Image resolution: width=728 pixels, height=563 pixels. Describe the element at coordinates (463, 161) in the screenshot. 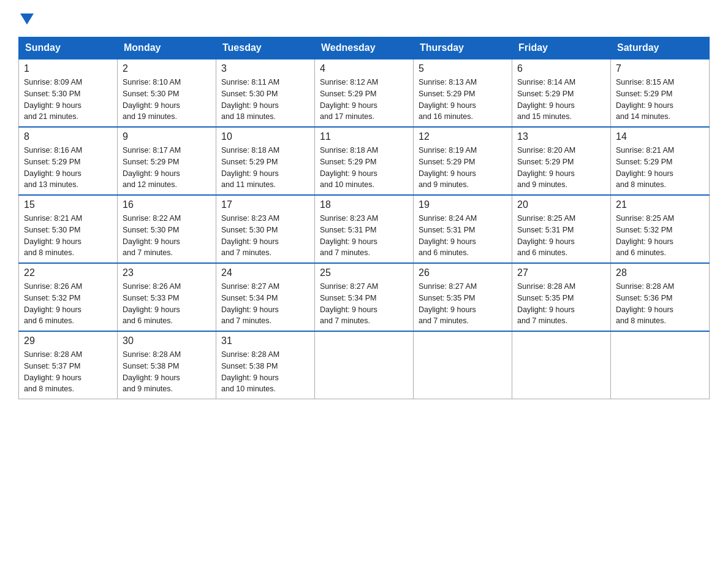

I see `calendar-cell: 12 Sunrise: 8:19 AMSunset: 5:29 PMDaylig…` at that location.